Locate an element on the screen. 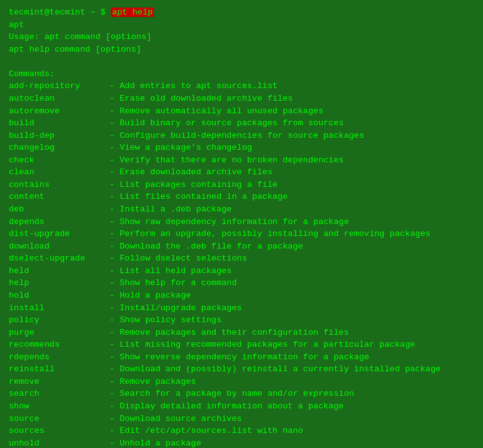  cmd-name: source is located at coordinates (59, 419).